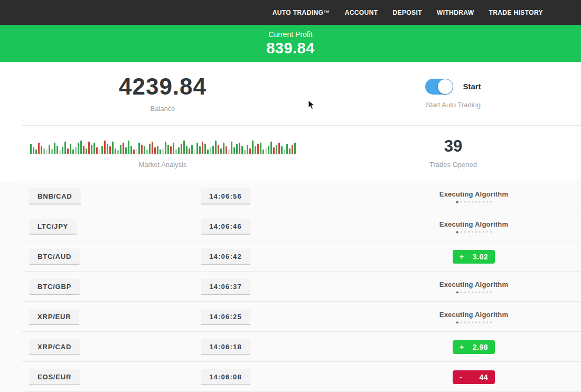  What do you see at coordinates (54, 347) in the screenshot?
I see `pair-badge: XRP/CAD` at bounding box center [54, 347].